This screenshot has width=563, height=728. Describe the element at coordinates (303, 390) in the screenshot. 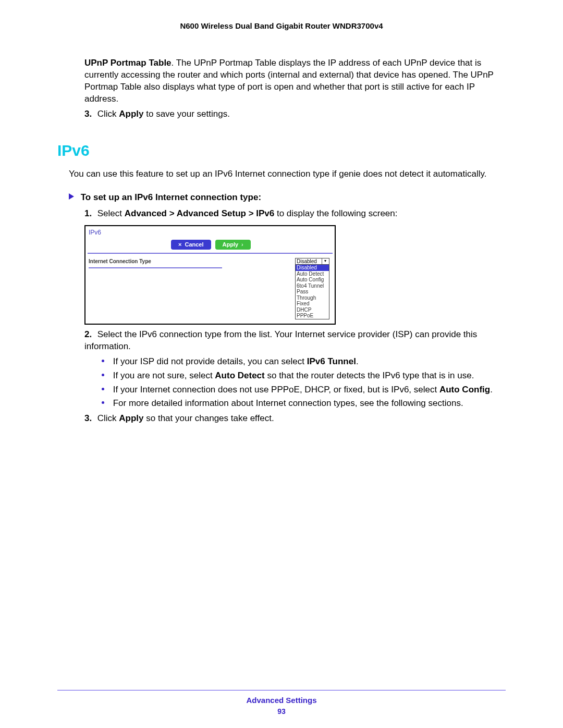

I see `bullet-3: If your Internet connection does not use…` at that location.